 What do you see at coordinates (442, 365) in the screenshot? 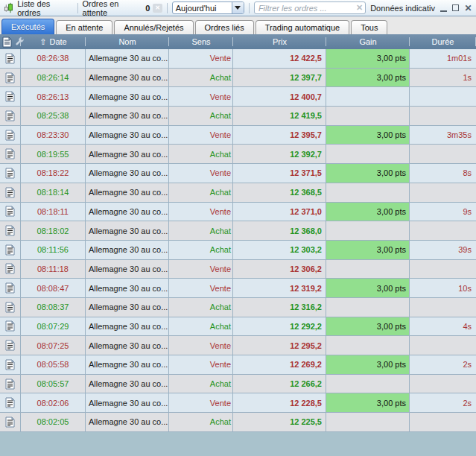
I see `order-duration: 2s` at bounding box center [442, 365].